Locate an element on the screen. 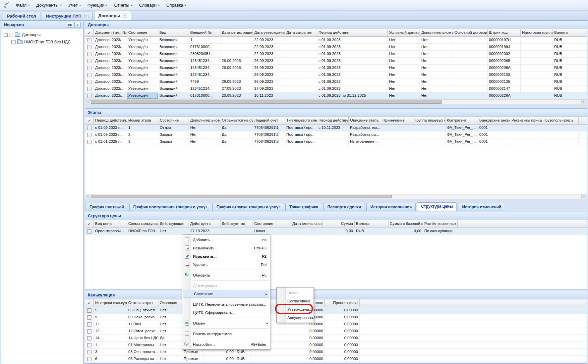 This screenshot has height=364, width=588. subtab-2: График отпуска товаров и услуг is located at coordinates (248, 207).